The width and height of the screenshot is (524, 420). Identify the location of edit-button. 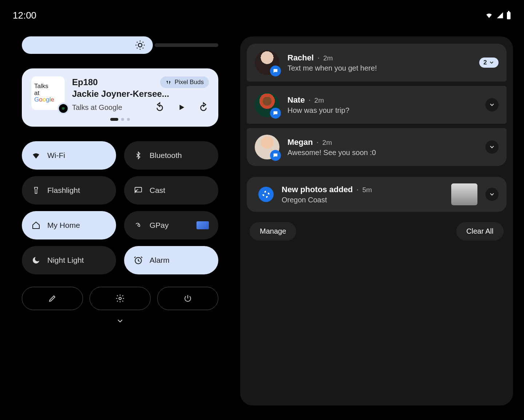
(52, 298).